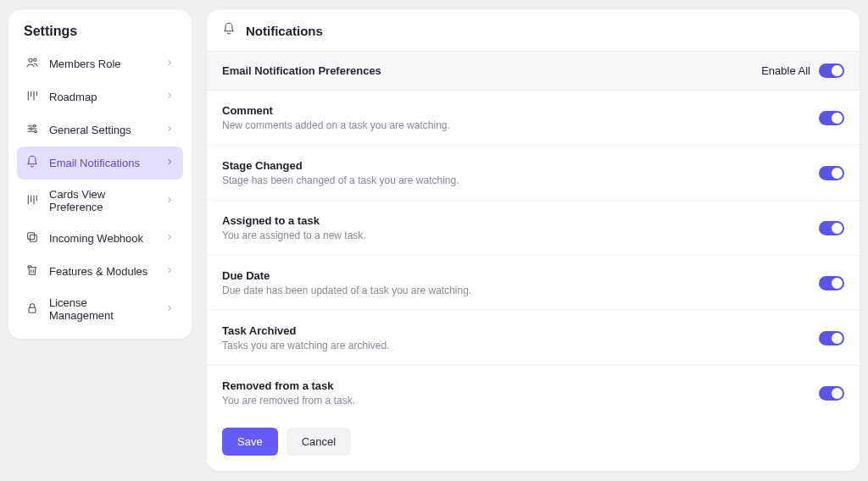 The height and width of the screenshot is (481, 868). Describe the element at coordinates (336, 110) in the screenshot. I see `pref-title: Comment` at that location.